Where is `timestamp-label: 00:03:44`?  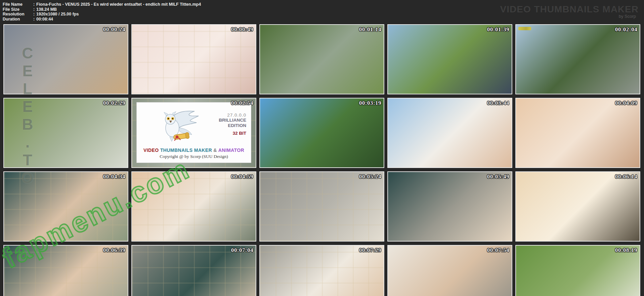
timestamp-label: 00:03:44 is located at coordinates (498, 103).